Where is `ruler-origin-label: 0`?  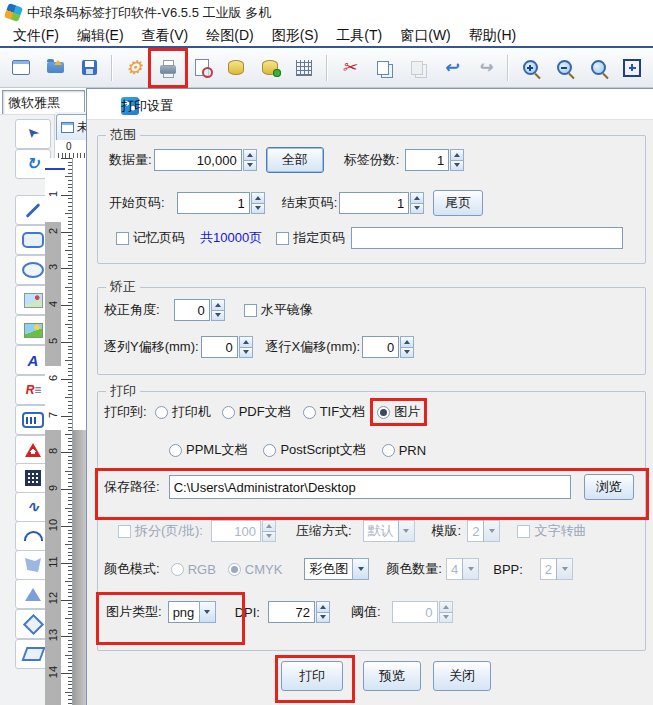 ruler-origin-label: 0 is located at coordinates (69, 146).